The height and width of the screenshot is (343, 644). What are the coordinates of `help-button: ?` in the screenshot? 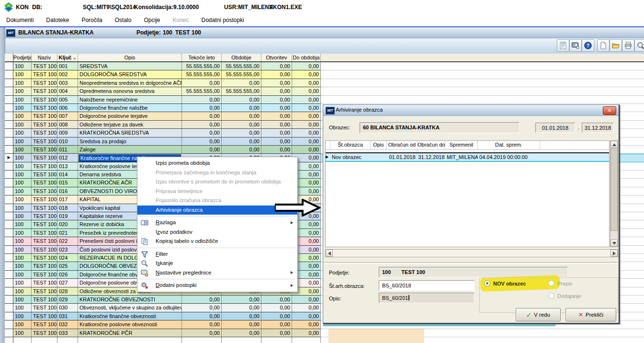 It's located at (588, 46).